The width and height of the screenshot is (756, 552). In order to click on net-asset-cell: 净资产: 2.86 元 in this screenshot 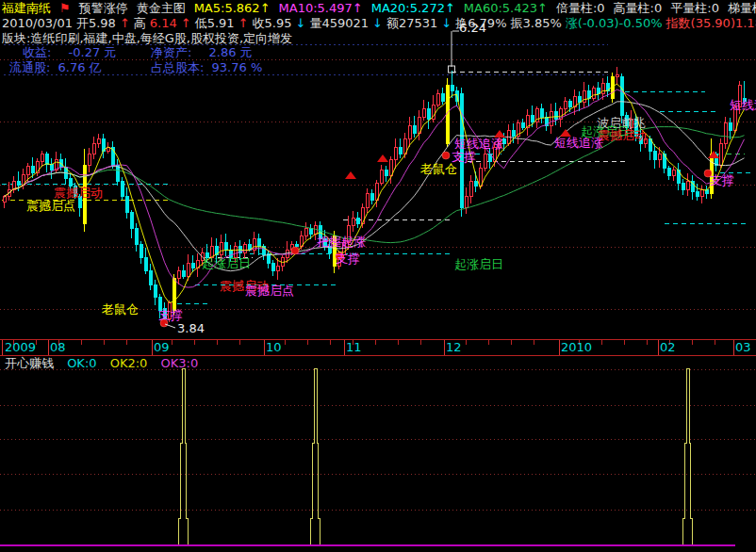, I will do `click(202, 53)`.